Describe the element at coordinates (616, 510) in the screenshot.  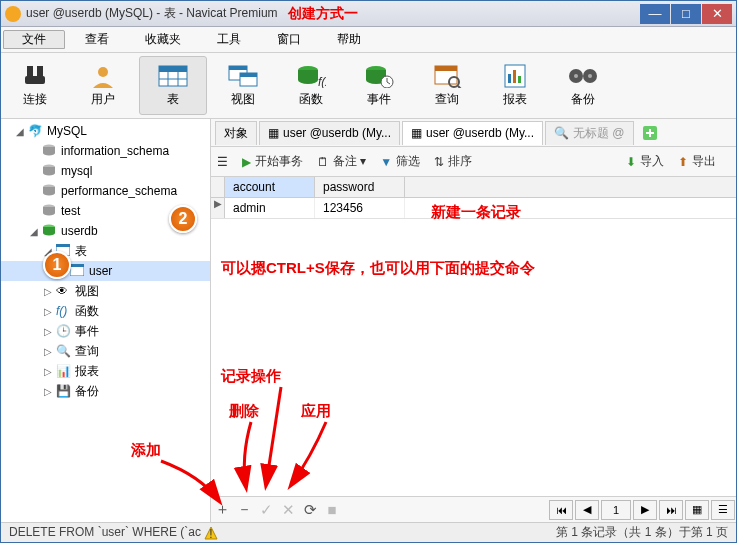
I see `page-input` at that location.